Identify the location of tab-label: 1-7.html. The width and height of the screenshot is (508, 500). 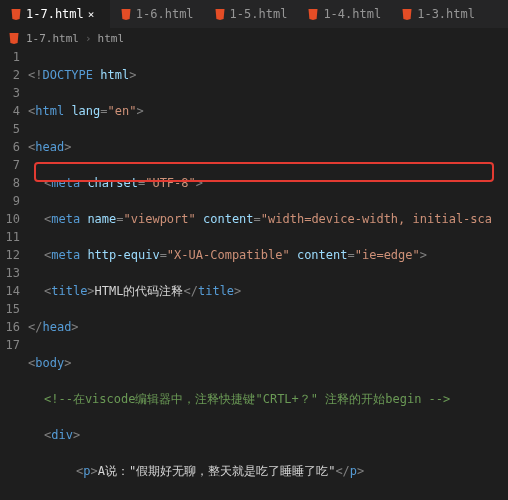
(55, 14).